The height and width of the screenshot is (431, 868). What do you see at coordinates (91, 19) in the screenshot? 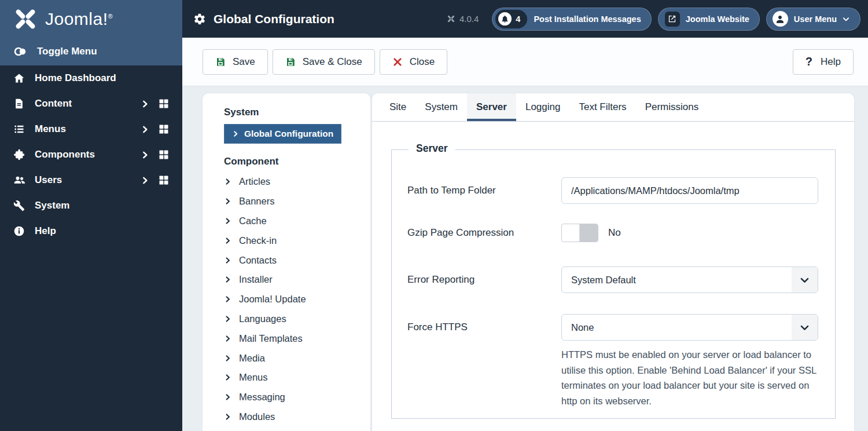
I see `brand-logo: Joomla!®` at bounding box center [91, 19].